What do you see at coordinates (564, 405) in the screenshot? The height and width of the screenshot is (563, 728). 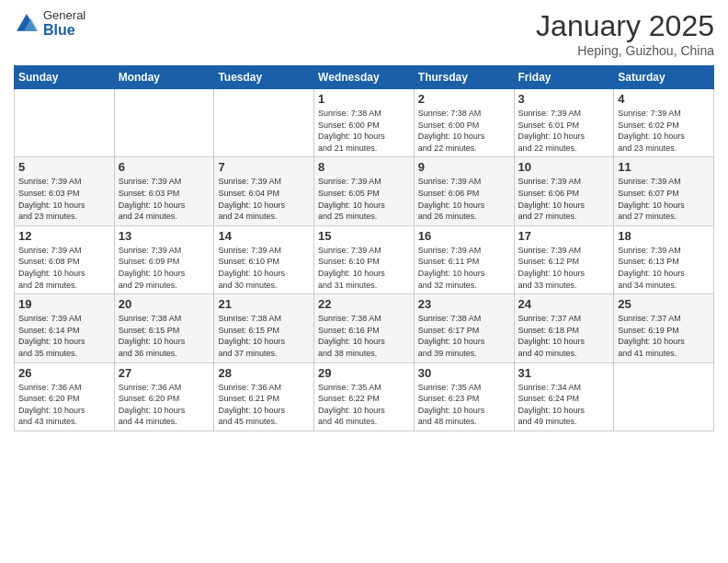 I see `day-info: Sunrise: 7:34 AM Sunset: 6:24 PM Dayligh…` at bounding box center [564, 405].